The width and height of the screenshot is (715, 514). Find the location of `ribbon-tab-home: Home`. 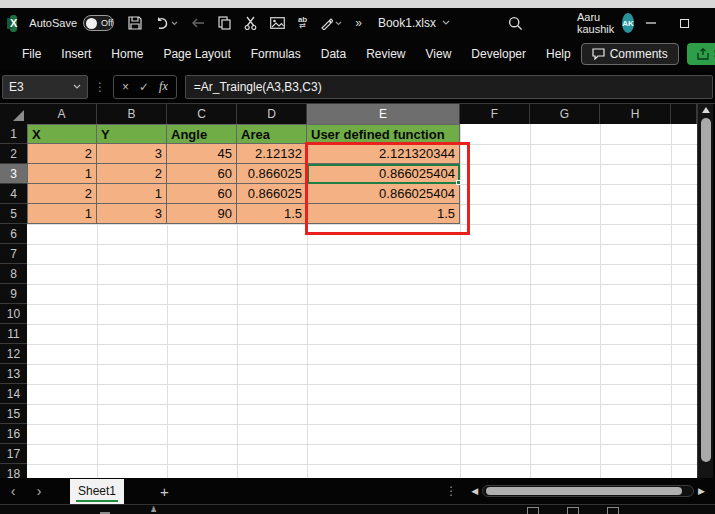

ribbon-tab-home: Home is located at coordinates (127, 54).